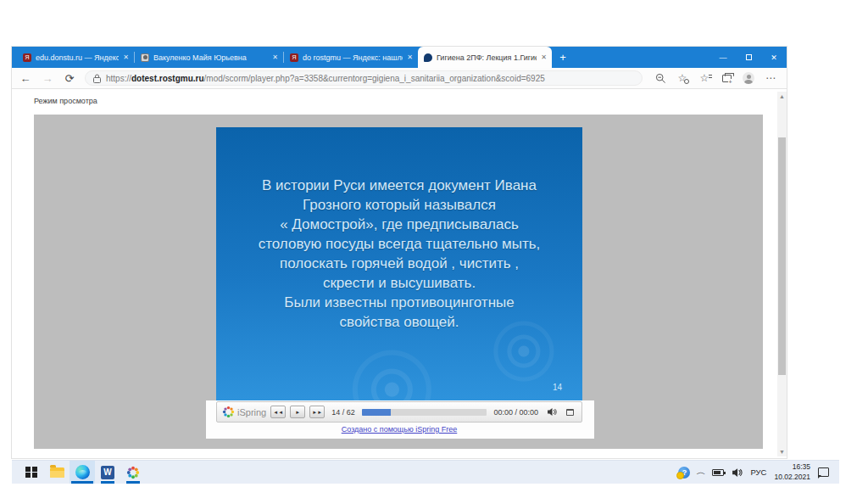 Image resolution: width=868 pixels, height=487 pixels. I want to click on ispring-pinwheel-icon, so click(229, 412).